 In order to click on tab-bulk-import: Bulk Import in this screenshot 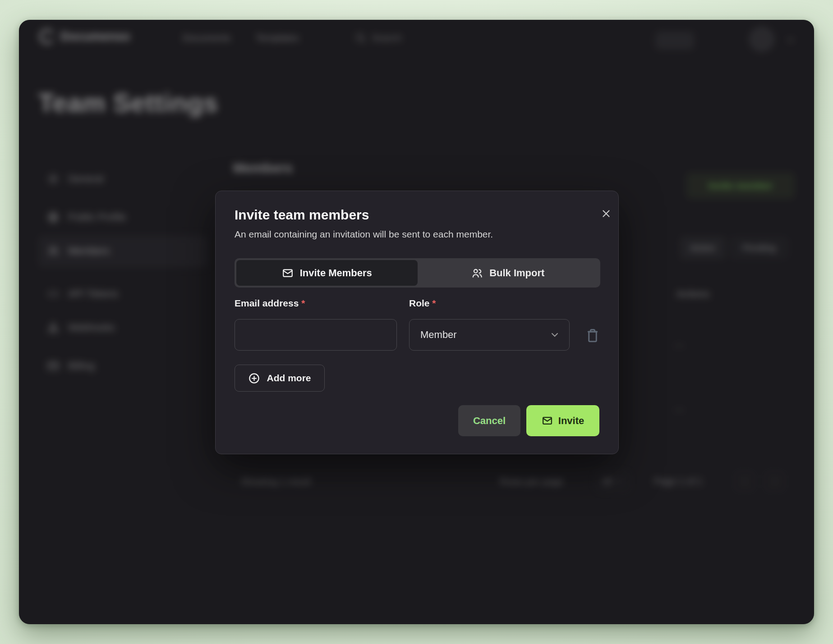, I will do `click(508, 273)`.